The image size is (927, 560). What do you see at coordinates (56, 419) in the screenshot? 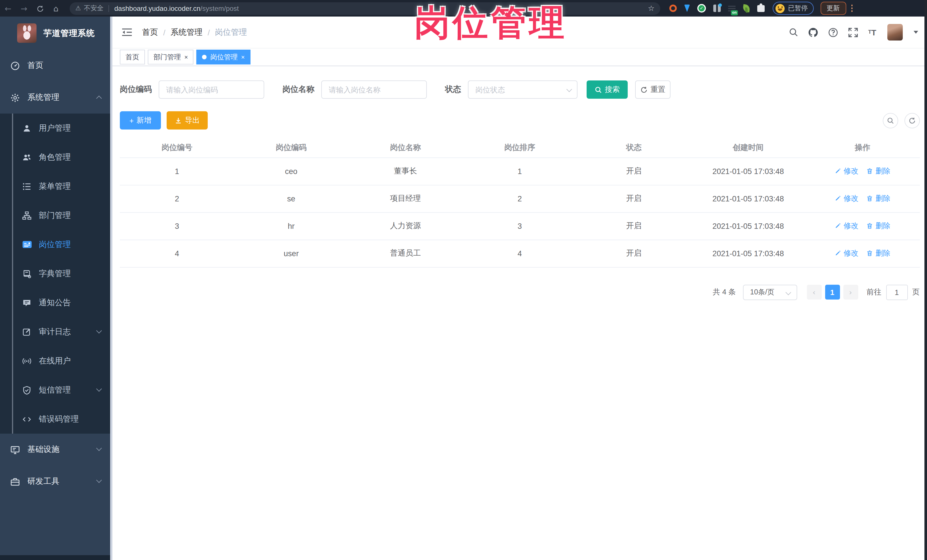
I see `sidebar-item-error-codes: 错误码管理` at bounding box center [56, 419].